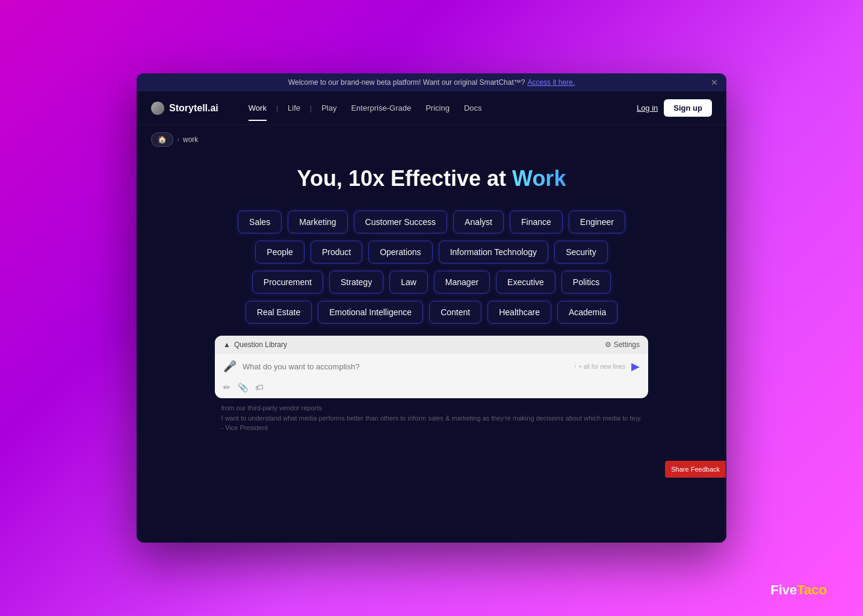 Image resolution: width=863 pixels, height=616 pixels. I want to click on edit-icon: ✏, so click(227, 387).